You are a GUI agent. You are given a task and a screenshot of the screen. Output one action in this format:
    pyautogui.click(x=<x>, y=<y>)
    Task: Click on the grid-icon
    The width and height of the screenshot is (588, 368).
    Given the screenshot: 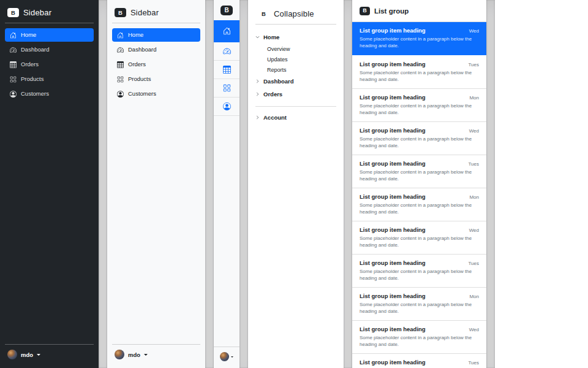 What is the action you would take?
    pyautogui.click(x=13, y=80)
    